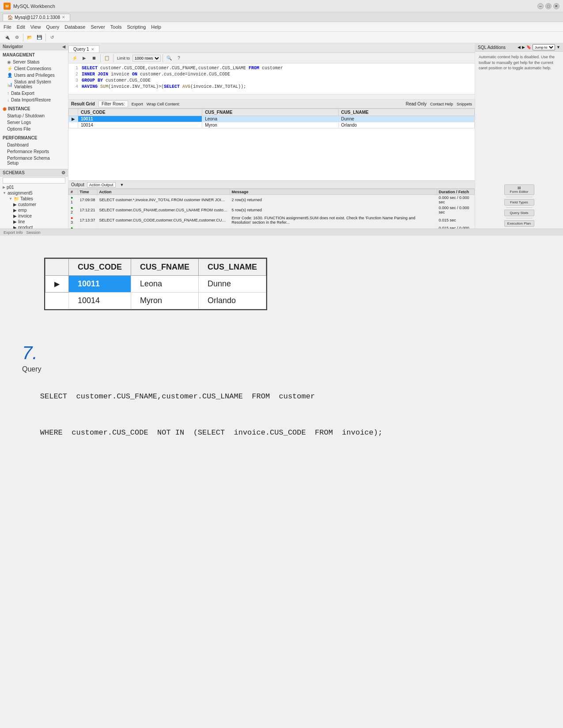 This screenshot has width=563, height=728. Describe the element at coordinates (34, 199) in the screenshot. I see `folder-tables: ▼ 📁 Tables` at that location.